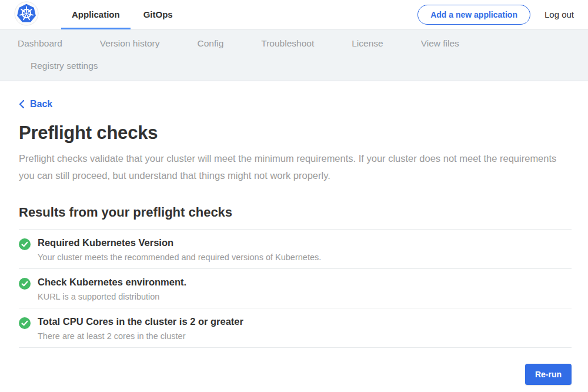 This screenshot has width=588, height=392. What do you see at coordinates (295, 212) in the screenshot?
I see `results-heading: Results from your preflight checks` at bounding box center [295, 212].